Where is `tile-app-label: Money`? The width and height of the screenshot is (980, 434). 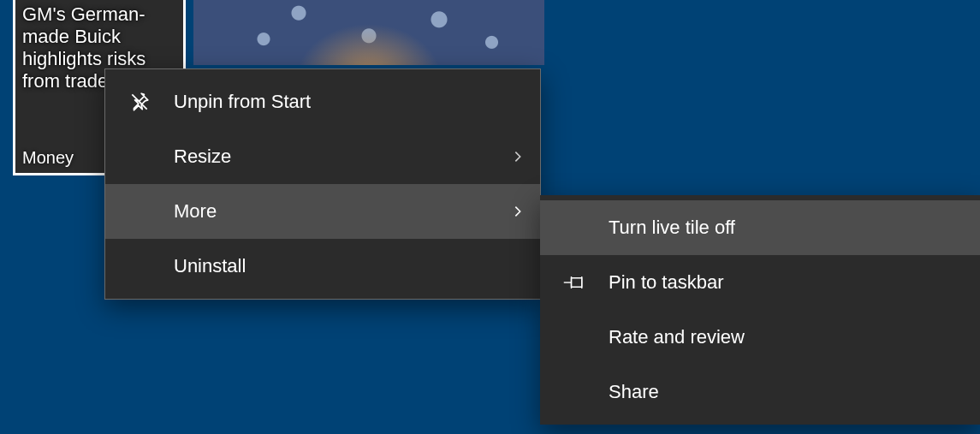 tile-app-label: Money is located at coordinates (48, 158).